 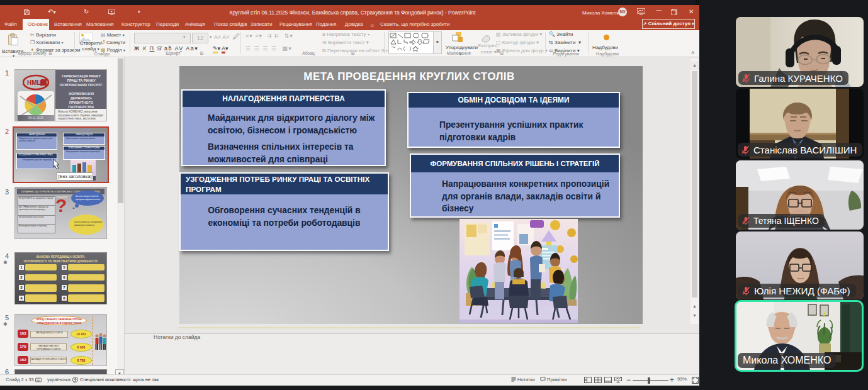 I want to click on svg-text: освіта повинна створювати, so click(x=88, y=222).